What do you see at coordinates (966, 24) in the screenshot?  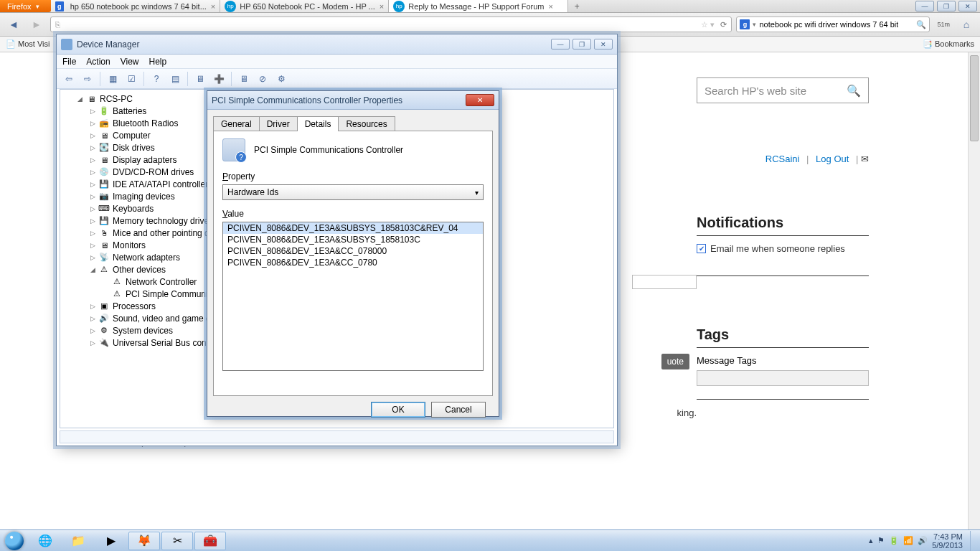 I see `home-button: ⌂` at bounding box center [966, 24].